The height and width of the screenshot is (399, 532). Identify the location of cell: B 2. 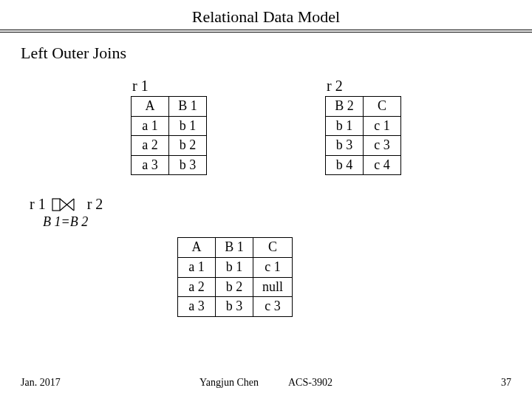
(344, 106).